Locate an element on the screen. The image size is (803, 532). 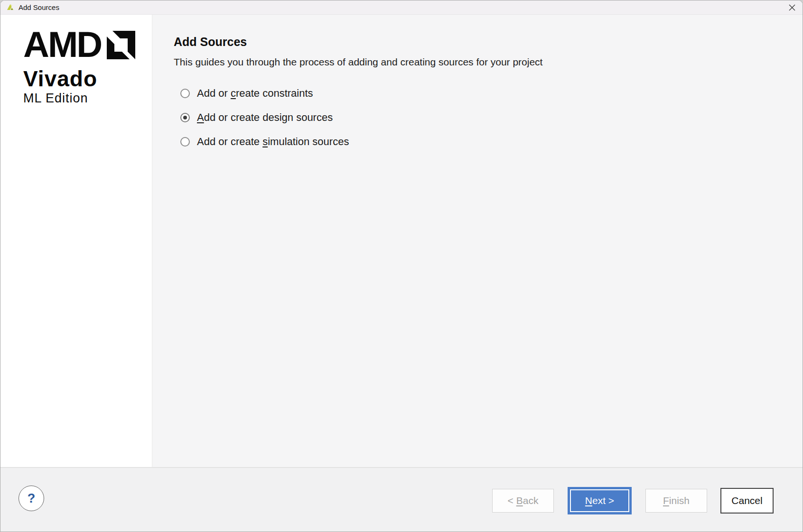
radio-option-constraints: Add or create constraints is located at coordinates (482, 93).